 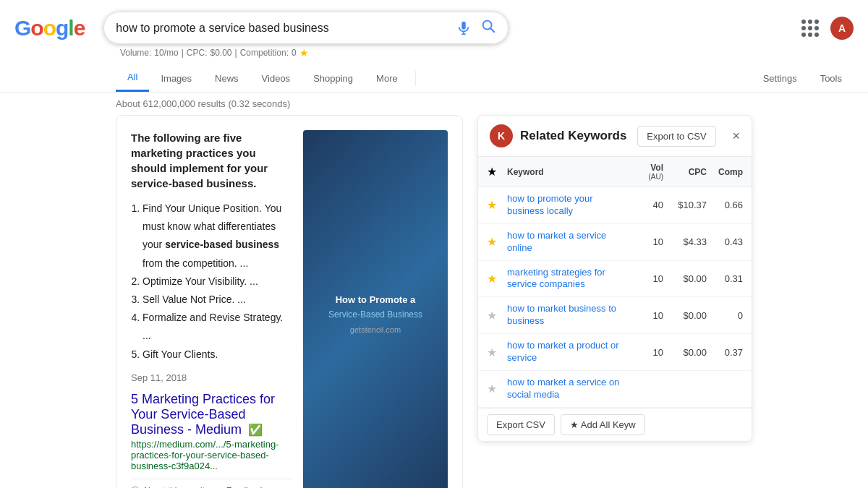 What do you see at coordinates (676, 136) in the screenshot?
I see `export-csv-button: Export to CSV` at bounding box center [676, 136].